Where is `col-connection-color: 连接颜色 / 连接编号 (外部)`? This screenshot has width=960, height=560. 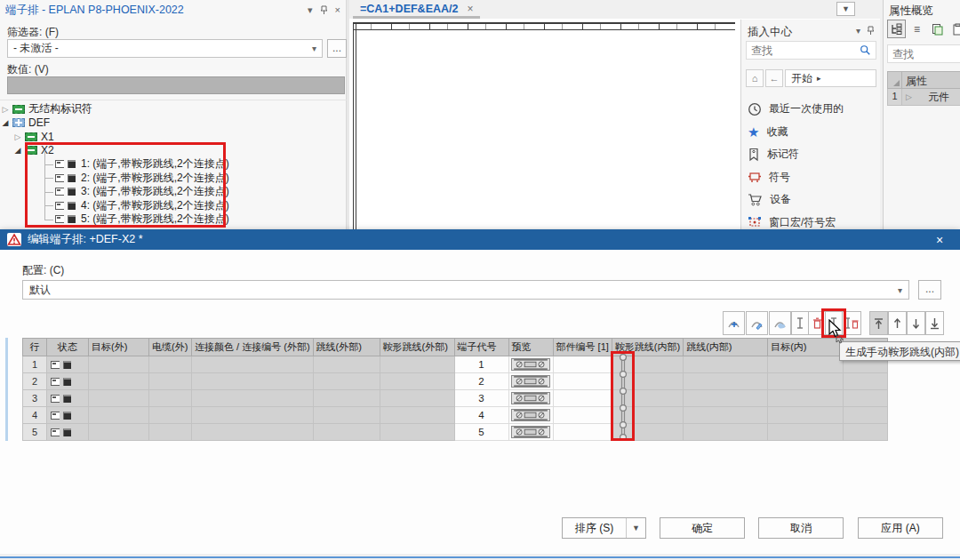
col-connection-color: 连接颜色 / 连接编号 (外部) is located at coordinates (252, 348).